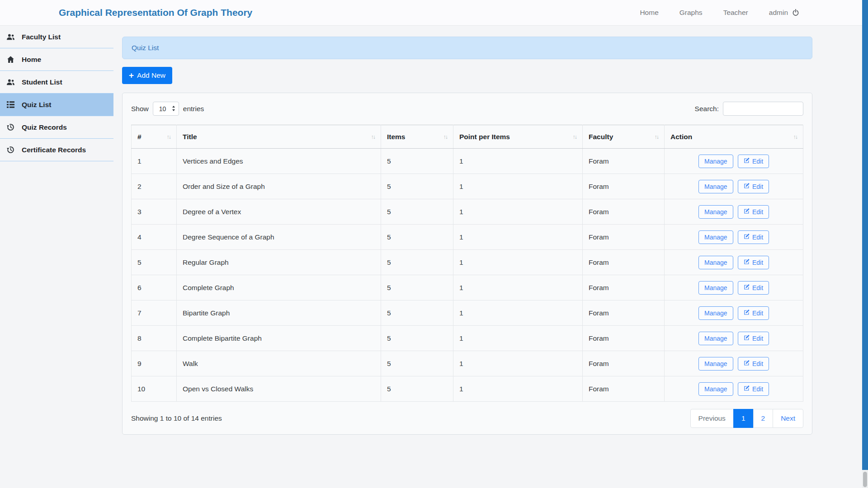  What do you see at coordinates (788, 418) in the screenshot?
I see `next-page-button: Next` at bounding box center [788, 418].